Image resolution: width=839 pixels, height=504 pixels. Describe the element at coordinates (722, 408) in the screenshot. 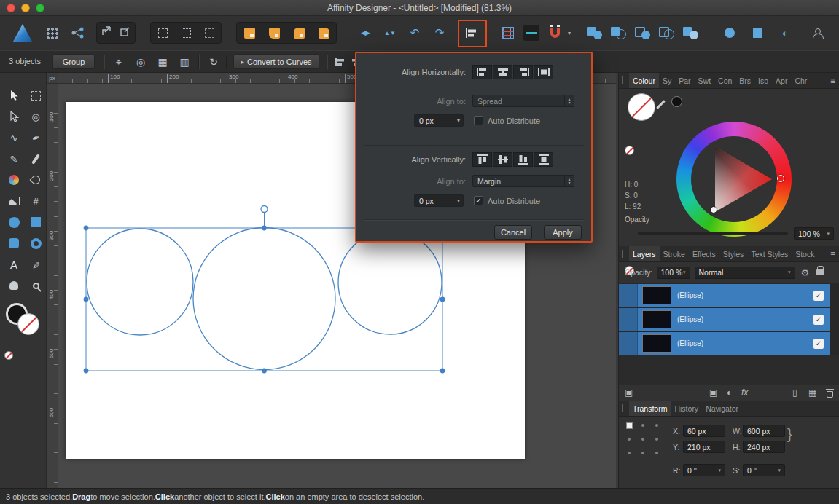

I see `tab-navigator: Navigator` at that location.